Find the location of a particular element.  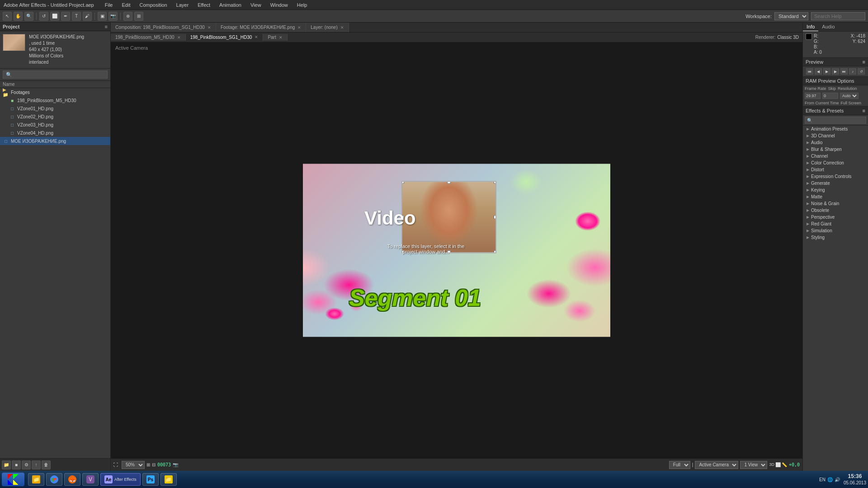

effect-cat-generate: ▶ Generate is located at coordinates (835, 183).